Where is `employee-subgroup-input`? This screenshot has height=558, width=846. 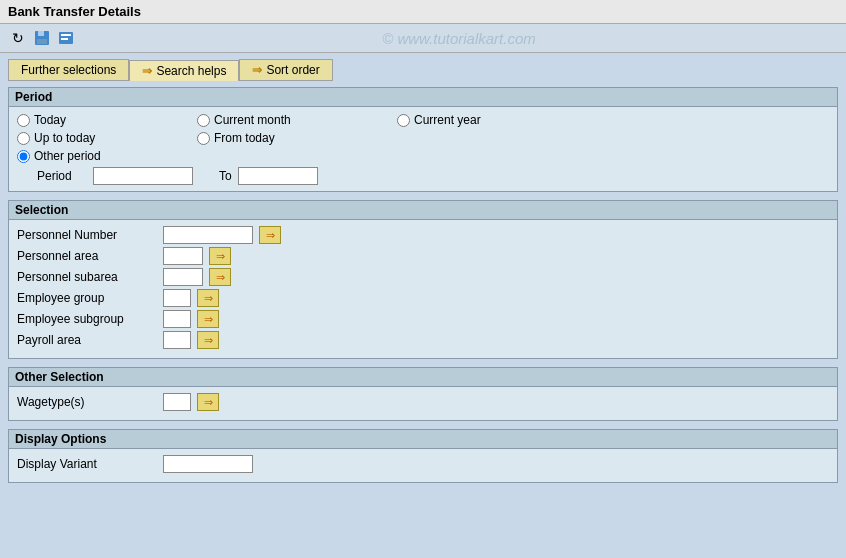
employee-subgroup-input is located at coordinates (177, 319).